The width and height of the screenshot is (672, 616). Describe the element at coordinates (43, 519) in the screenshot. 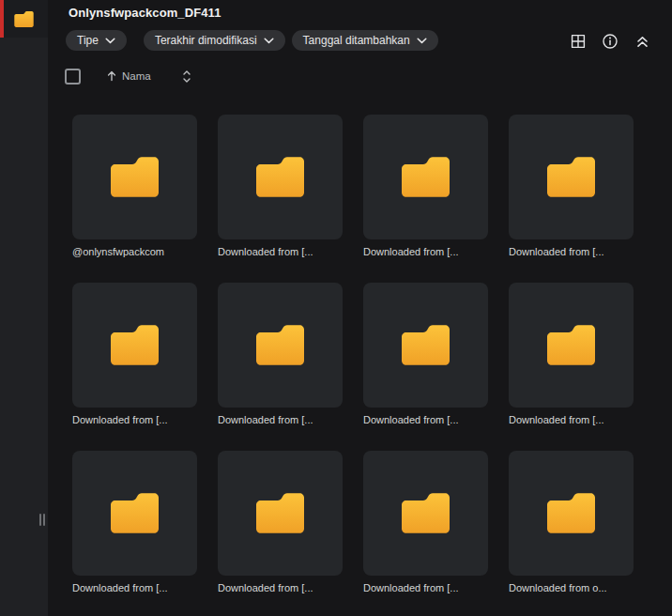

I see `sidebar-resize-handle` at that location.